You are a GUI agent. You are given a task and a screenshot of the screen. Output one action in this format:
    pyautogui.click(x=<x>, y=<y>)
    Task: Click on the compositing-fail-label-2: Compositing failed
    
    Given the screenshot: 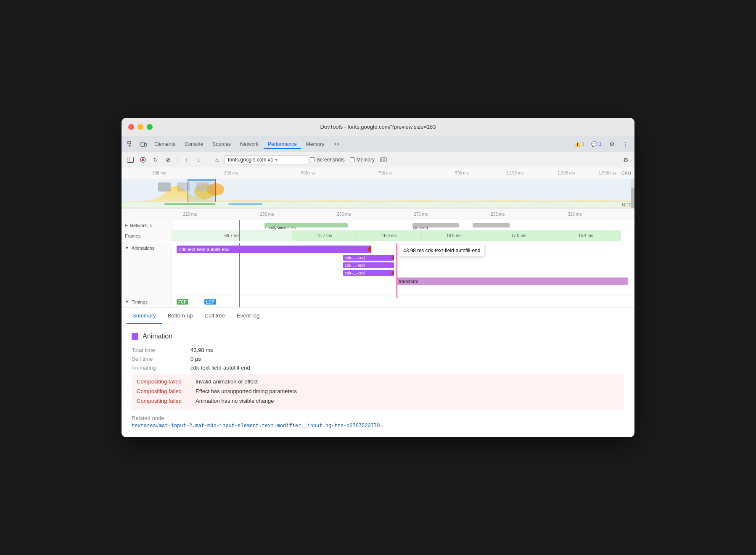 What is the action you would take?
    pyautogui.click(x=166, y=391)
    